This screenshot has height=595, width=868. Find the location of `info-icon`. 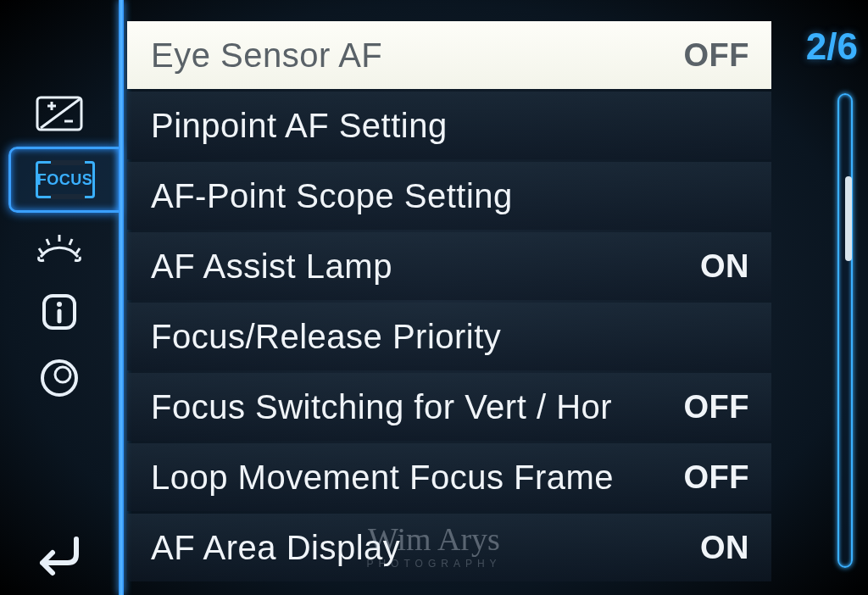

info-icon is located at coordinates (59, 312).